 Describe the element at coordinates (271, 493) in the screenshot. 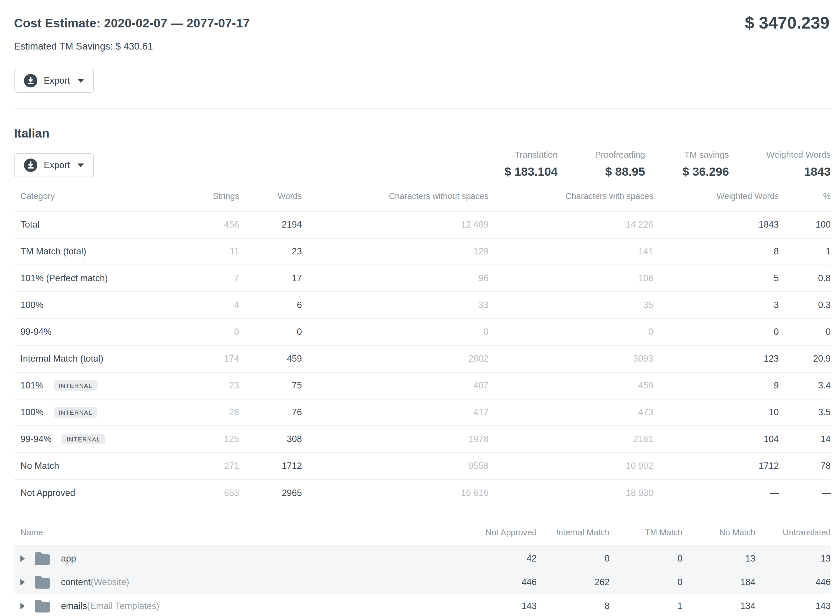

I see `words-value: 2965` at that location.